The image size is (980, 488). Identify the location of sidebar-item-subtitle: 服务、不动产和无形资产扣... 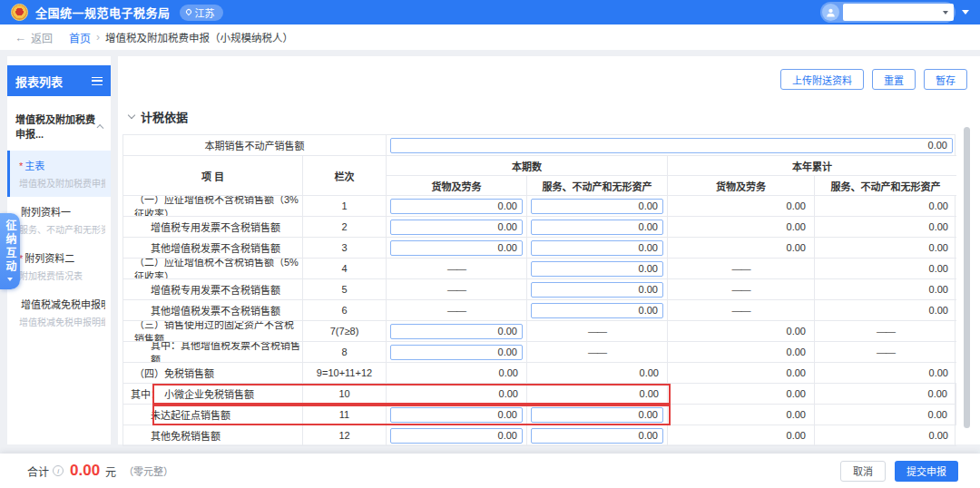
(62, 229).